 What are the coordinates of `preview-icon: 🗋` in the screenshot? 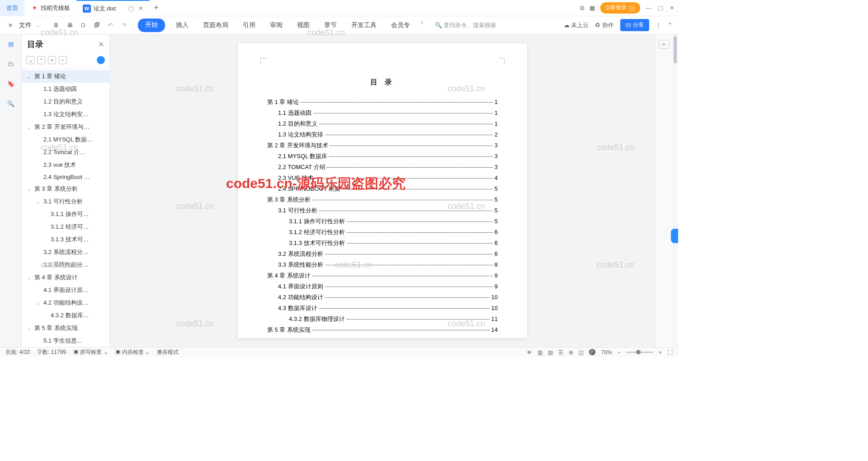 It's located at (83, 25).